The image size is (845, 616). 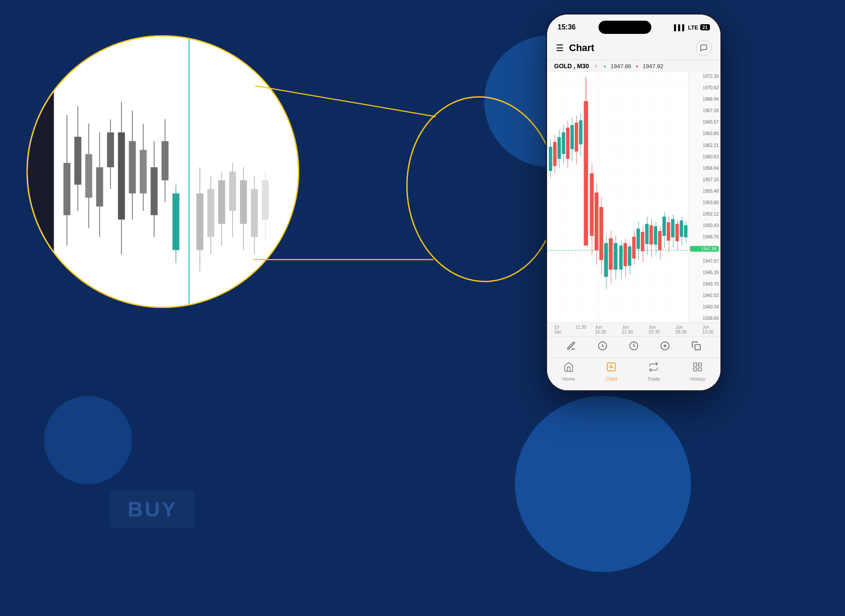 I want to click on price-label: 1952.12, so click(x=704, y=214).